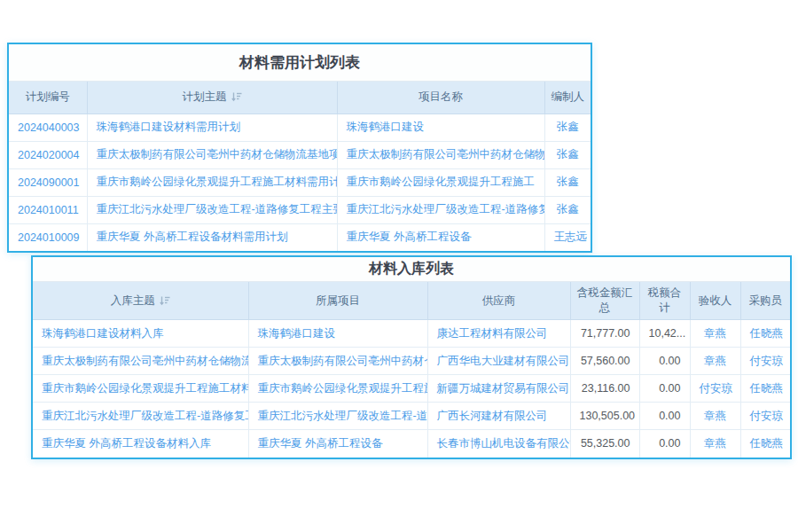  I want to click on inbound-subject-link: 重庆江北污水处理厂级改造工程-道路修复工程..., so click(140, 417).